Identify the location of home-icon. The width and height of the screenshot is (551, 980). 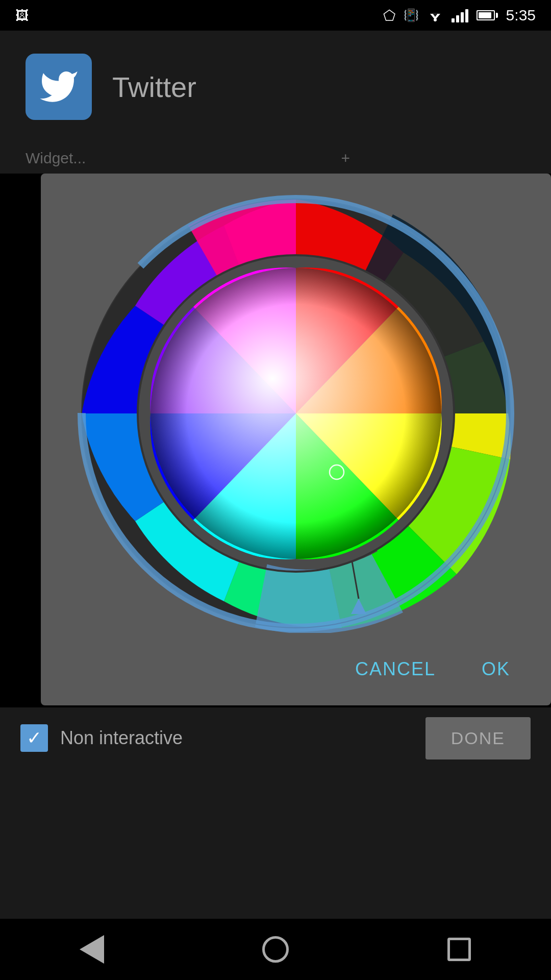
(276, 949).